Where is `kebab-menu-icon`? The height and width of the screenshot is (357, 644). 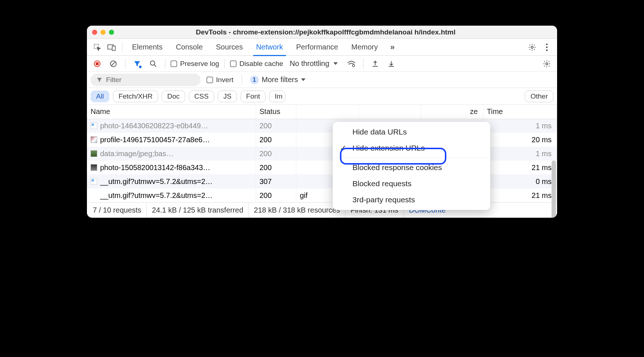
kebab-menu-icon is located at coordinates (547, 47).